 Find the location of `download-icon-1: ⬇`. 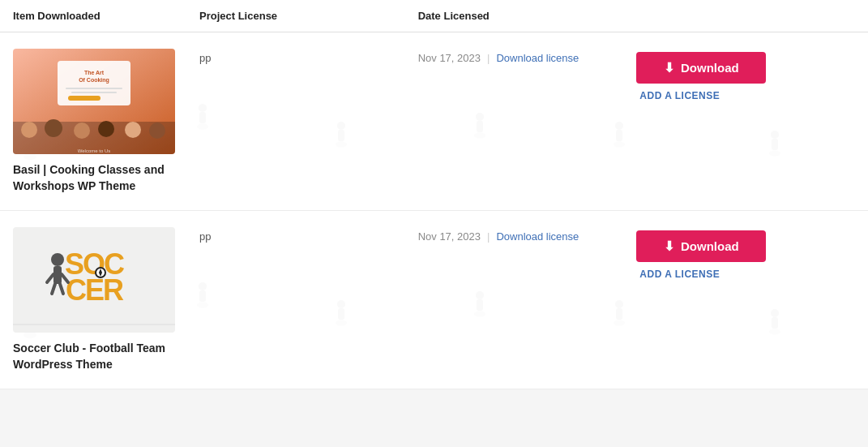

download-icon-1: ⬇ is located at coordinates (669, 68).